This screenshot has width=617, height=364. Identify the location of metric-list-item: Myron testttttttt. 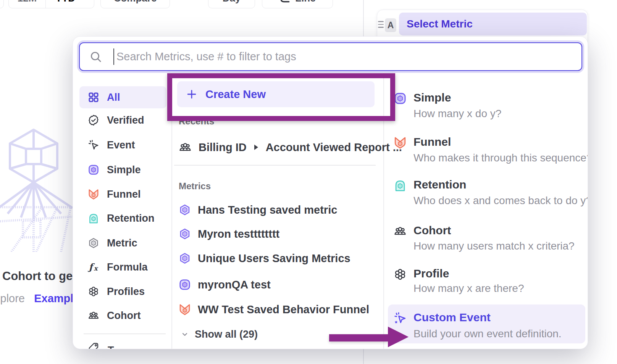
(229, 234).